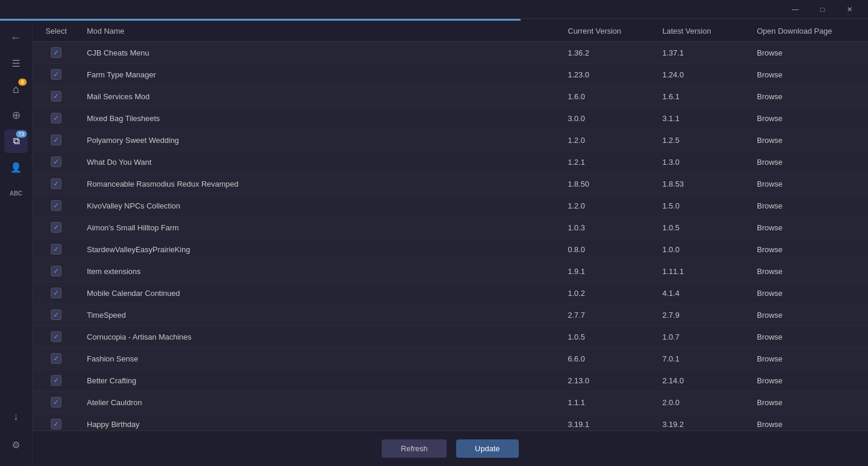  Describe the element at coordinates (320, 380) in the screenshot. I see `mod-name: Better Crafting` at that location.